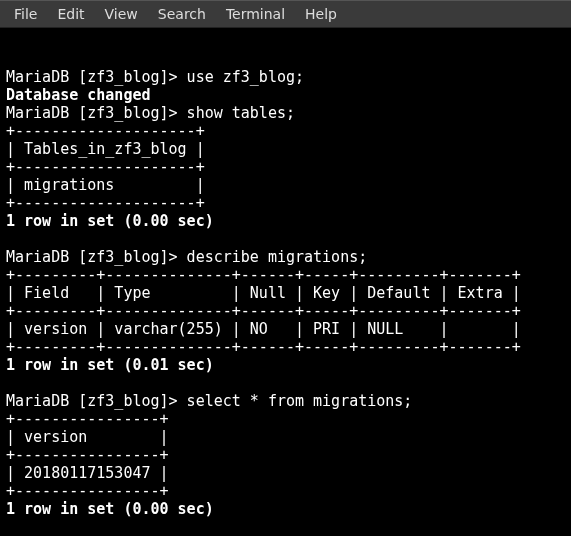 Image resolution: width=571 pixels, height=536 pixels. What do you see at coordinates (286, 365) in the screenshot?
I see `terminal-line: 1 row in set (0.01 sec)` at bounding box center [286, 365].